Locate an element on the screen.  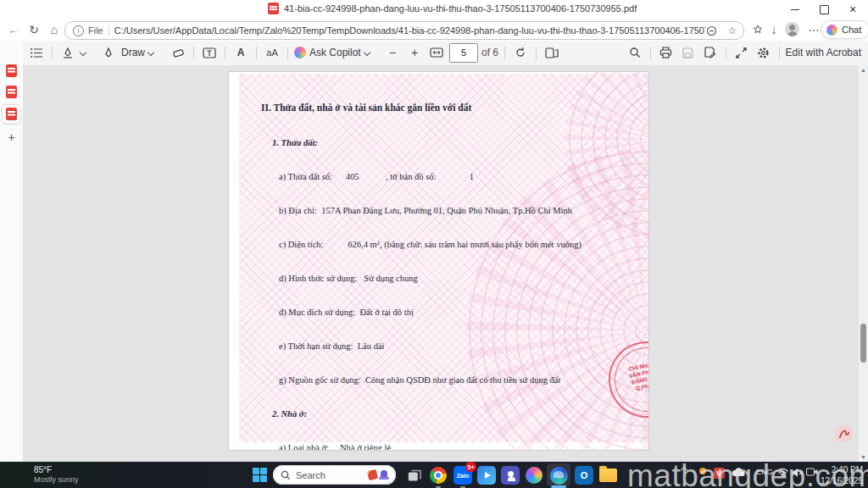
edge-icon is located at coordinates (559, 475).